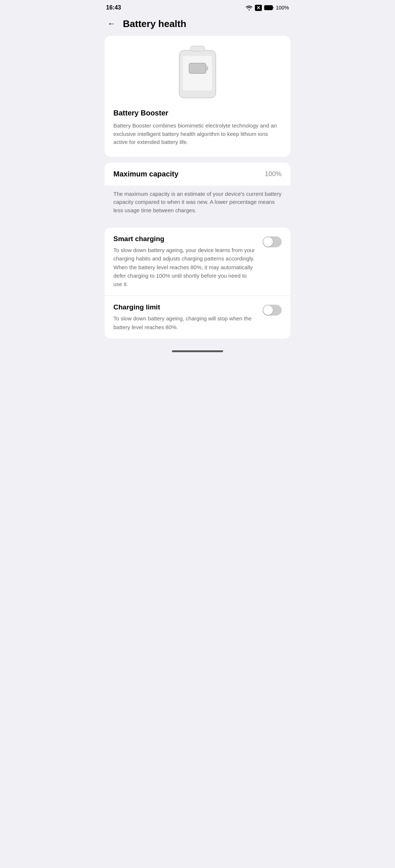 The image size is (395, 868). What do you see at coordinates (198, 113) in the screenshot?
I see `booster-title: Battery Booster` at bounding box center [198, 113].